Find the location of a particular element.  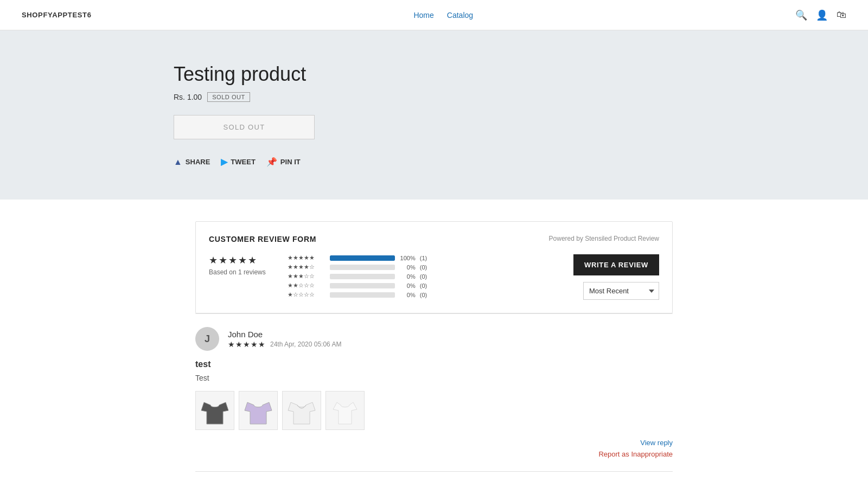

pinterest-icon: 📌 is located at coordinates (272, 162).